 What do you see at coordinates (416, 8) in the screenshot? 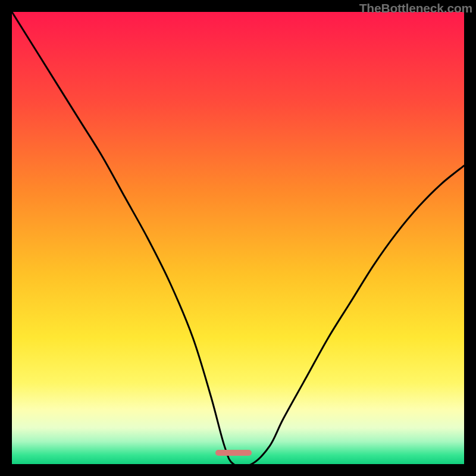
I see `watermark-text: TheBottleneck.com` at bounding box center [416, 8].